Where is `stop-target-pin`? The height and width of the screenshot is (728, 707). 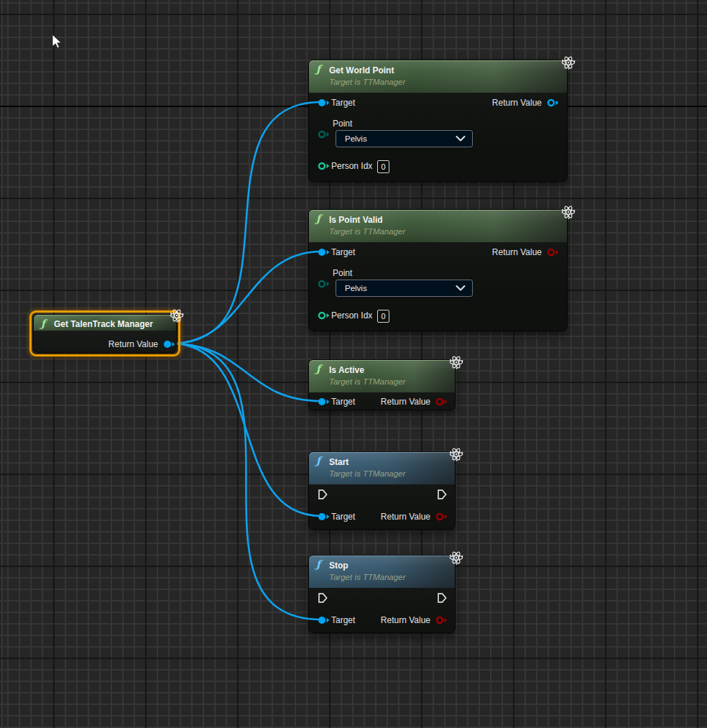
stop-target-pin is located at coordinates (324, 620).